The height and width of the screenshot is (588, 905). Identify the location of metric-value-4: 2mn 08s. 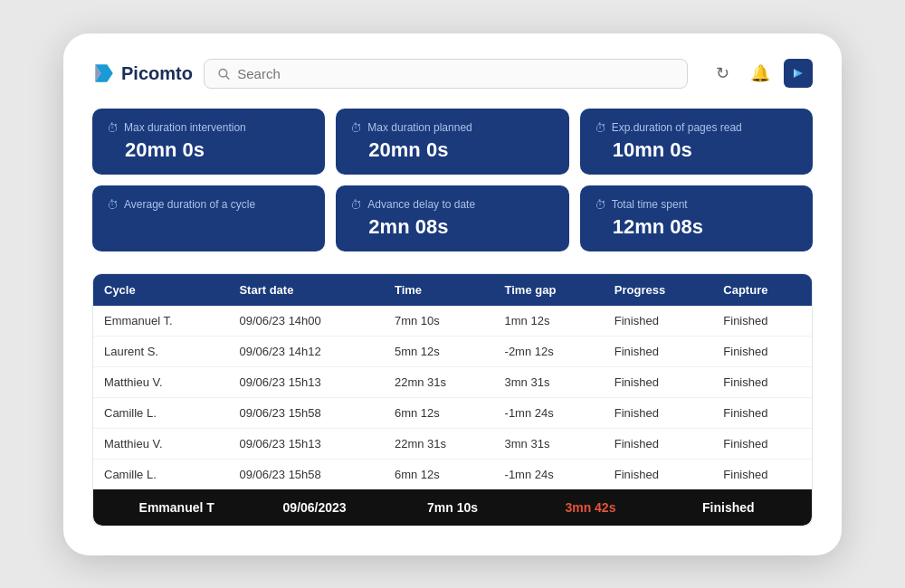
(462, 227).